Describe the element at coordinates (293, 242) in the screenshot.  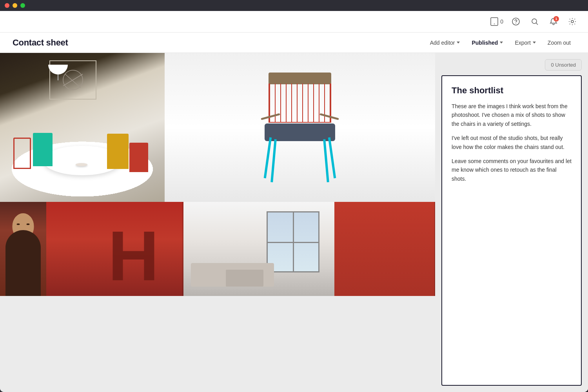
I see `window-frame` at that location.